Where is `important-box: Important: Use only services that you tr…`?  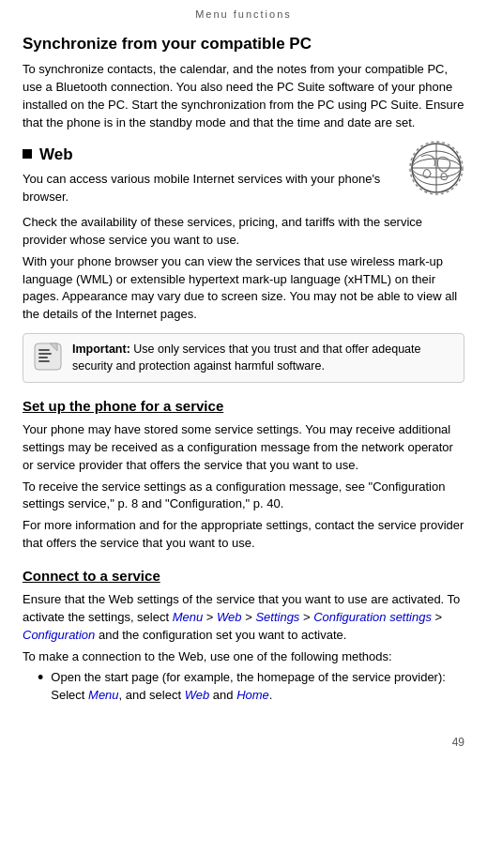 important-box: Important: Use only services that you tr… is located at coordinates (244, 358).